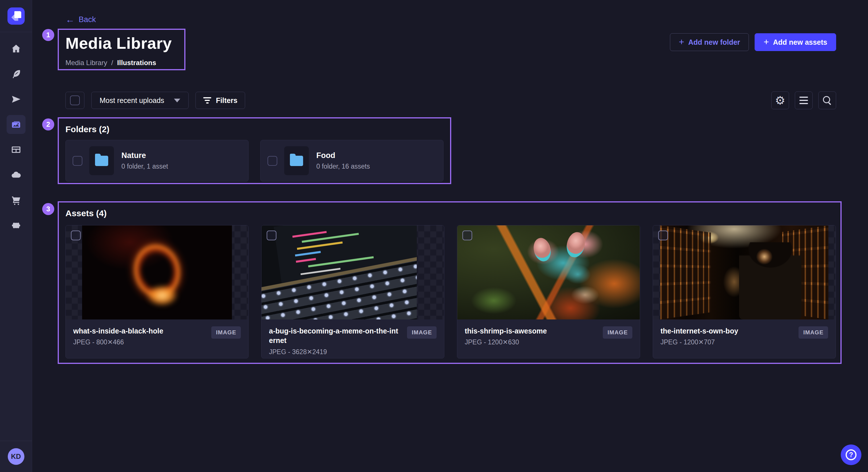 Image resolution: width=868 pixels, height=472 pixels. I want to click on folders-heading: Folders (2), so click(254, 129).